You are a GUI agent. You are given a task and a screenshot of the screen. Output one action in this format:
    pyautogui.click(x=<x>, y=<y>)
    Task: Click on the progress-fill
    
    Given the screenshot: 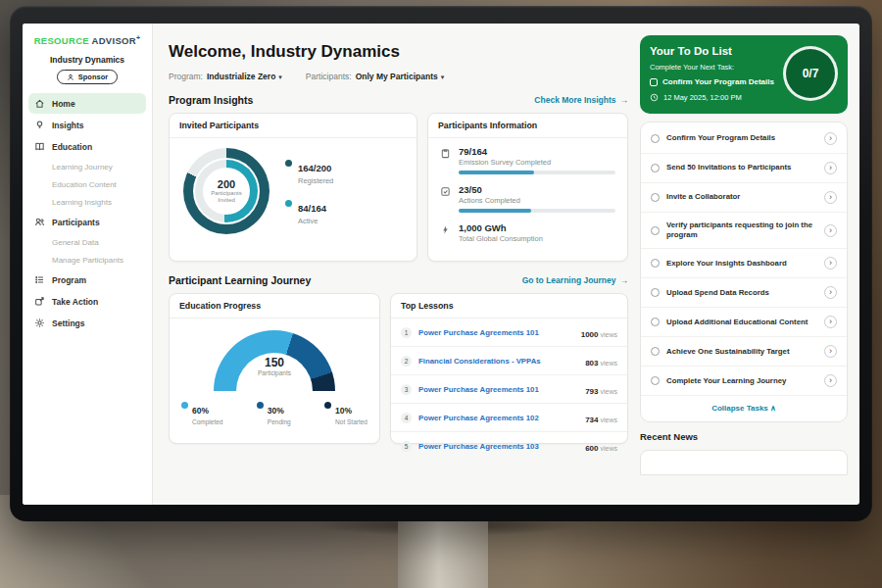 What is the action you would take?
    pyautogui.click(x=496, y=172)
    